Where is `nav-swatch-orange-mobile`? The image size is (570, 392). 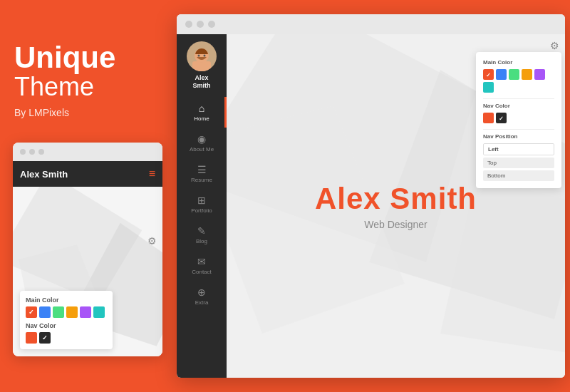 nav-swatch-orange-mobile is located at coordinates (31, 338).